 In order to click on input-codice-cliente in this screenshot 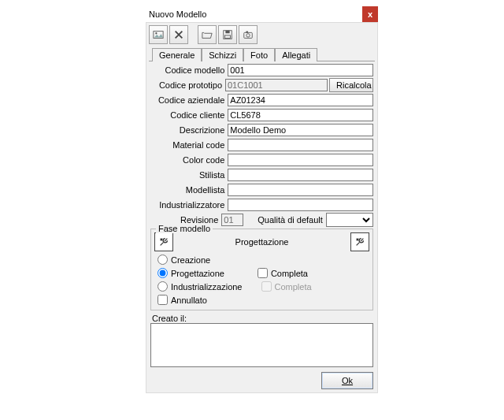, I will do `click(301, 115)`.